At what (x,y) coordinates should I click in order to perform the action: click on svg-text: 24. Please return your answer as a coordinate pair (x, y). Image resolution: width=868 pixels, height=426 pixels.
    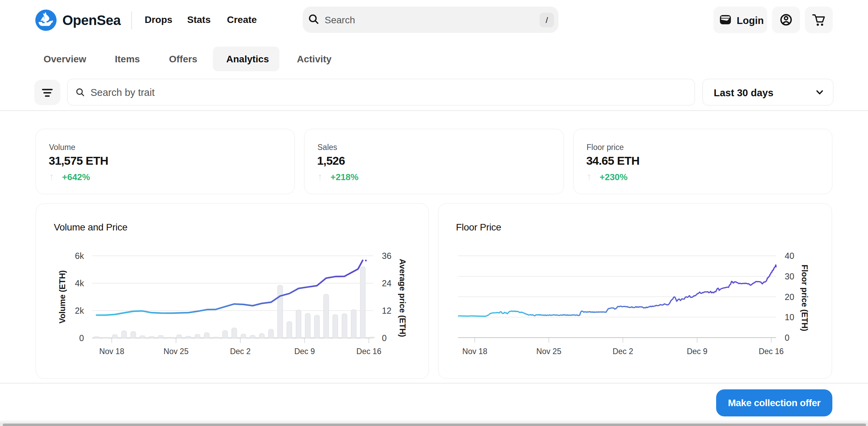
    Looking at the image, I should click on (387, 283).